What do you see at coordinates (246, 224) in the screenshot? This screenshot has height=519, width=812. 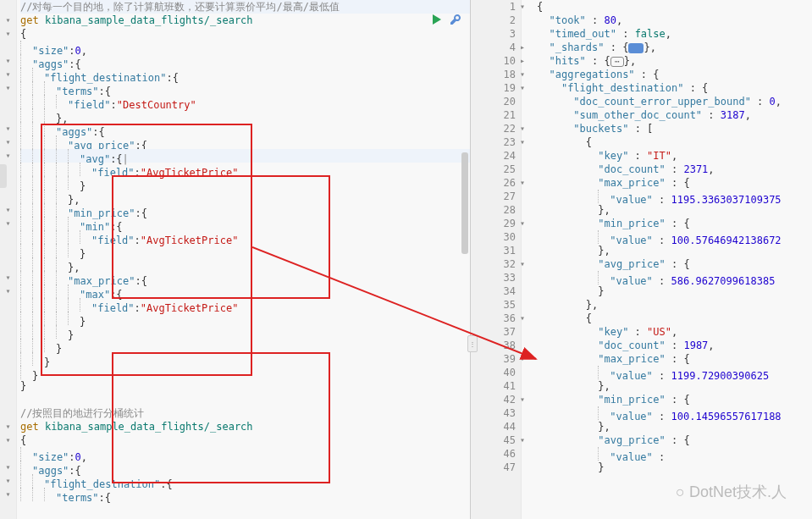 I see `code-line: "min":{` at bounding box center [246, 224].